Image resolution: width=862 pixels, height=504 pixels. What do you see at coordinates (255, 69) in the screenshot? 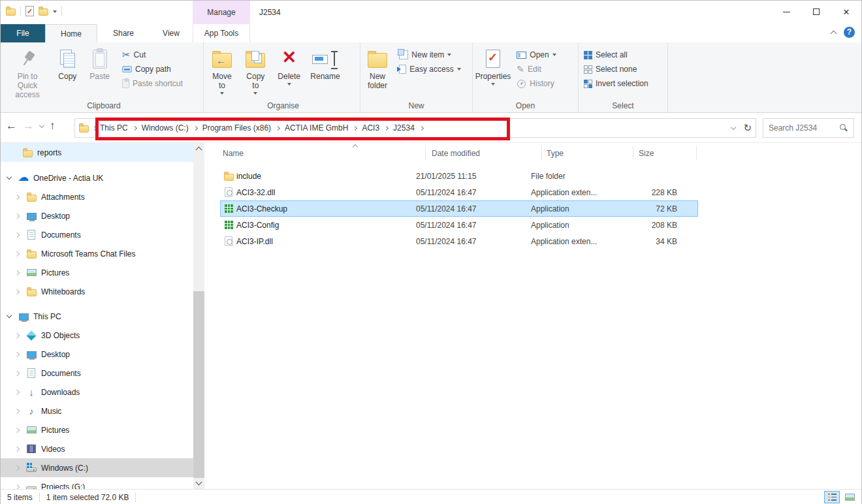
I see `copy-to-button: Copy to` at bounding box center [255, 69].